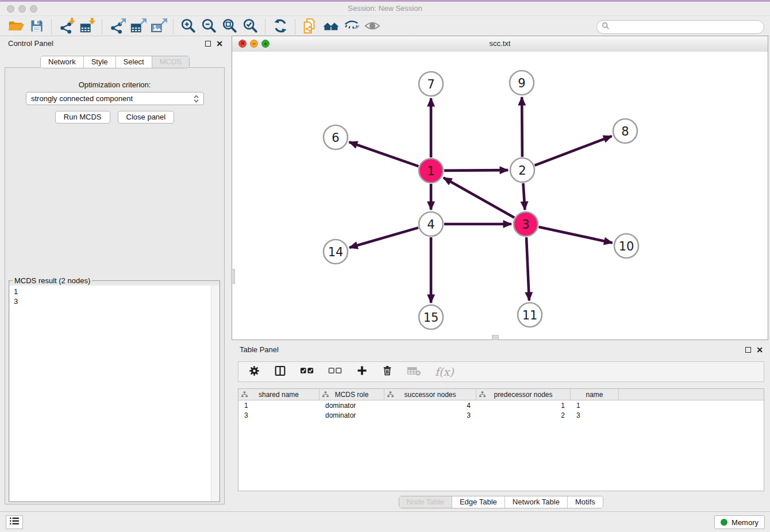 This screenshot has width=770, height=532. What do you see at coordinates (430, 394) in the screenshot?
I see `column-header-successor-nodes: successor nodes` at bounding box center [430, 394].